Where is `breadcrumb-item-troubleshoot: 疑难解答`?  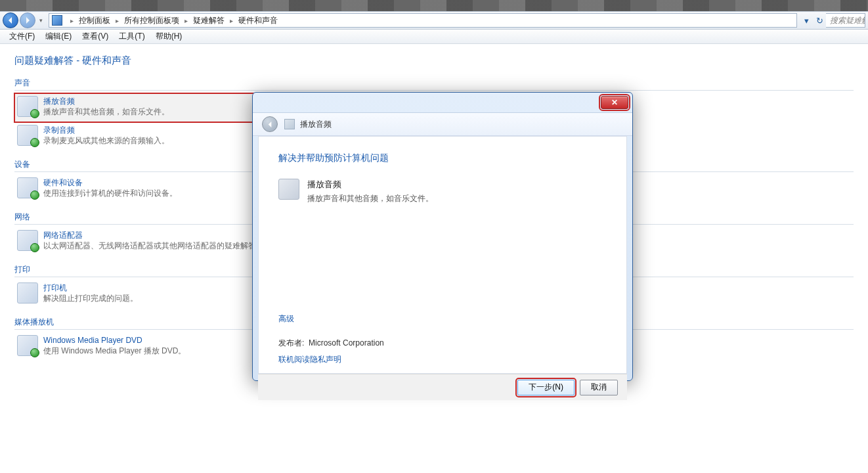
breadcrumb-item-troubleshoot: 疑难解答 is located at coordinates (209, 21).